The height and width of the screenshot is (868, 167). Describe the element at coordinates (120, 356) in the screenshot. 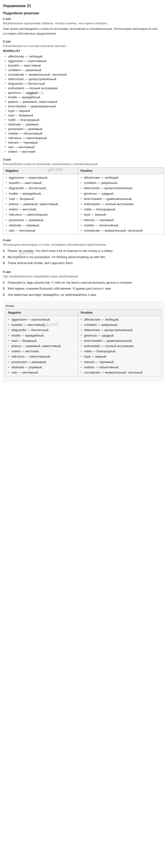

I see `answer-positive-item: loyal — верный,` at that location.